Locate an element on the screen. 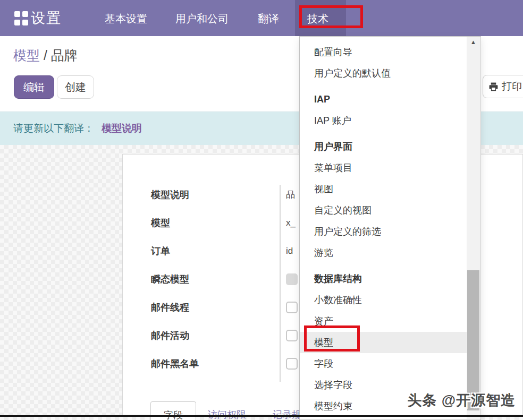 This screenshot has width=523, height=420. watermark: 头条 @开源智造 is located at coordinates (461, 400).